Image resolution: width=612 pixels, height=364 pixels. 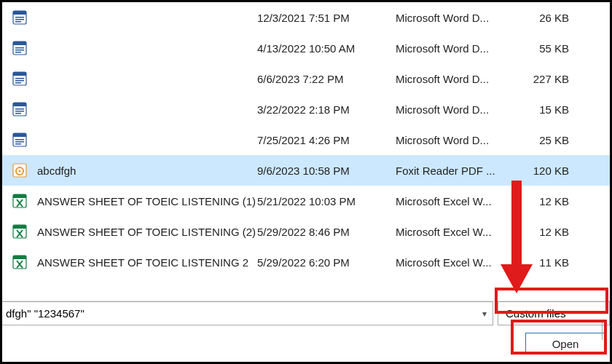 I want to click on filter-label: Custom files, so click(x=536, y=313).